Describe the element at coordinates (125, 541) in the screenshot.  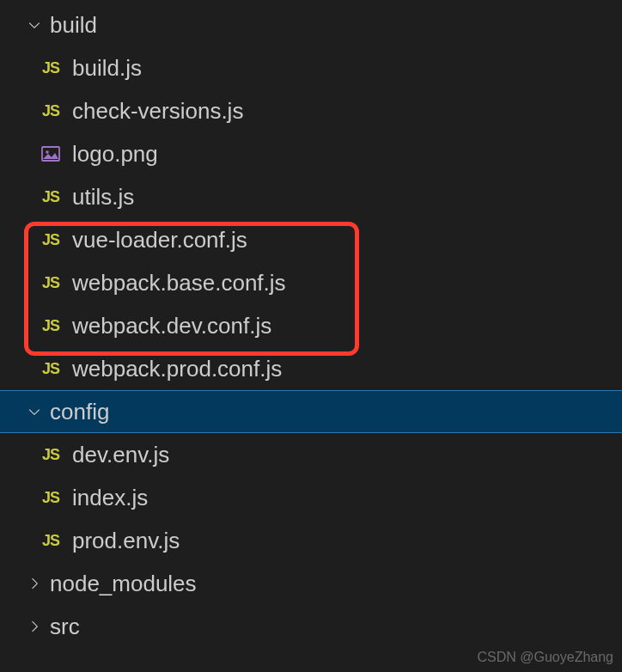
I see `file-label: prod.env.js` at that location.